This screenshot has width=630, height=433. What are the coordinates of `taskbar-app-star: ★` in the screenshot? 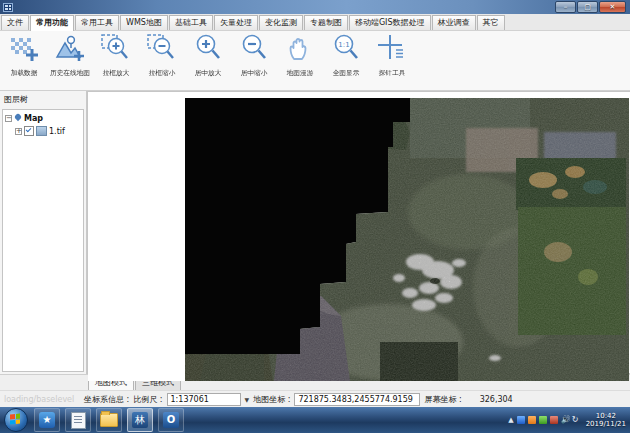 It's located at (47, 420).